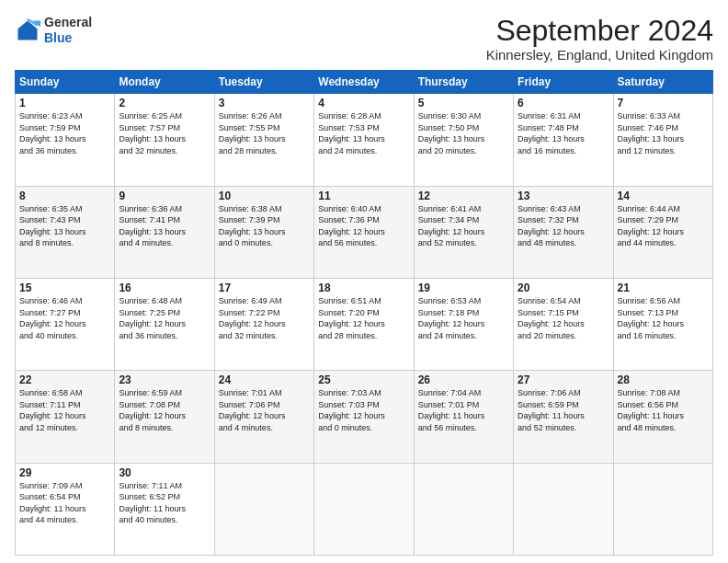  Describe the element at coordinates (663, 140) in the screenshot. I see `table-row: 7Sunrise: 6:33 AM Sunset: 7:46 PM Daylig…` at that location.